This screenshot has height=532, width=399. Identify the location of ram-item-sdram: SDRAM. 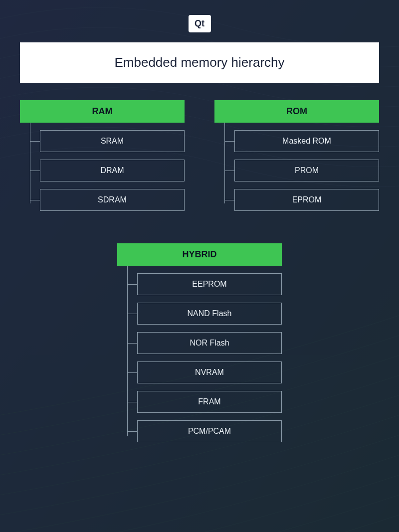
(112, 200).